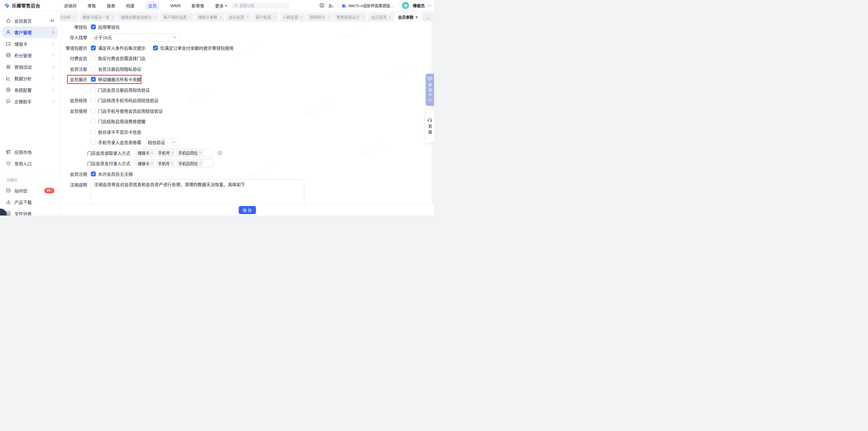 The image size is (868, 431). I want to click on heart-icon, so click(8, 163).